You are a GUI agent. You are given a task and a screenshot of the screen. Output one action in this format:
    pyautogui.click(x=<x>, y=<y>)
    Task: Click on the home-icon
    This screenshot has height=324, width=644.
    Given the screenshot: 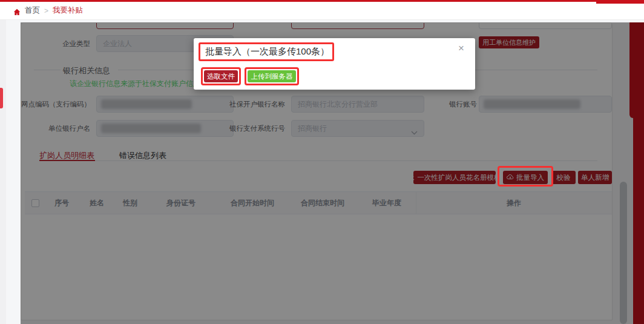 What is the action you would take?
    pyautogui.click(x=17, y=11)
    